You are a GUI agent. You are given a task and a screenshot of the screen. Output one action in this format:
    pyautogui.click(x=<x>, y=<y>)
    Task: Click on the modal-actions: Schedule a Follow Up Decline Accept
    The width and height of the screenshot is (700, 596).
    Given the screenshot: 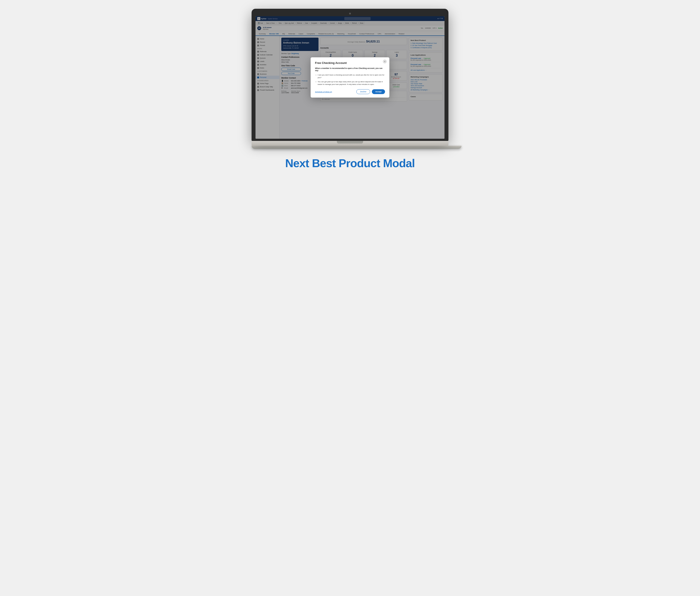 What is the action you would take?
    pyautogui.click(x=350, y=92)
    